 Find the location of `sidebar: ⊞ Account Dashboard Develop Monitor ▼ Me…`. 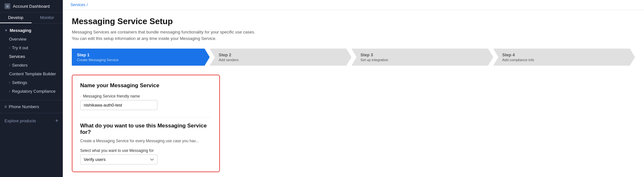

sidebar: ⊞ Account Dashboard Develop Monitor ▼ Me… is located at coordinates (32, 88).